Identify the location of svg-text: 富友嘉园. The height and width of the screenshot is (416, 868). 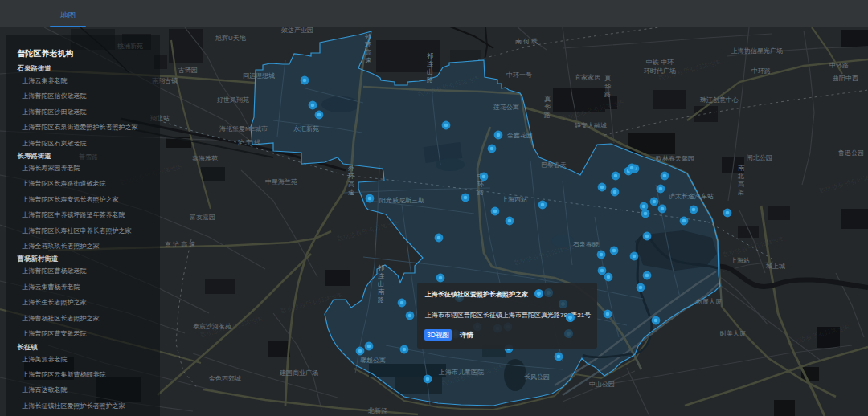
(203, 217).